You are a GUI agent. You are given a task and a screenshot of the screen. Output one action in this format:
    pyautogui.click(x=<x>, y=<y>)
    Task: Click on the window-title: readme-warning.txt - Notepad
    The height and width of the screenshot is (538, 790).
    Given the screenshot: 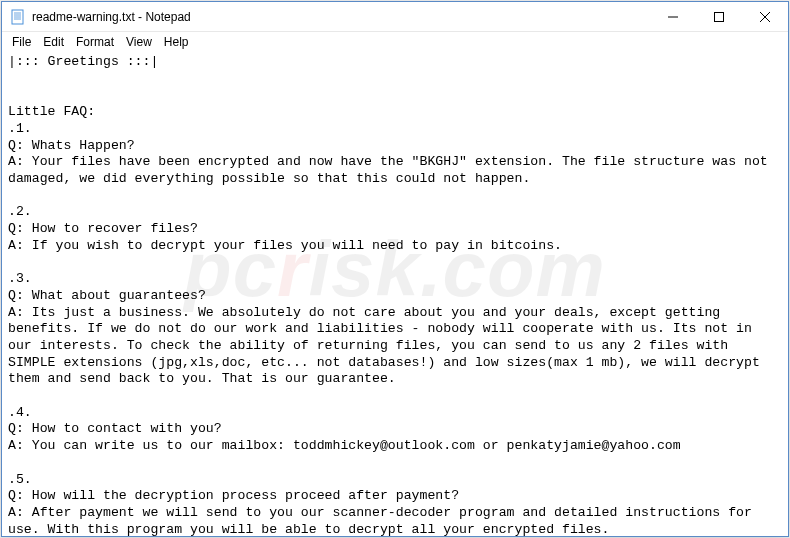 What is the action you would take?
    pyautogui.click(x=341, y=17)
    